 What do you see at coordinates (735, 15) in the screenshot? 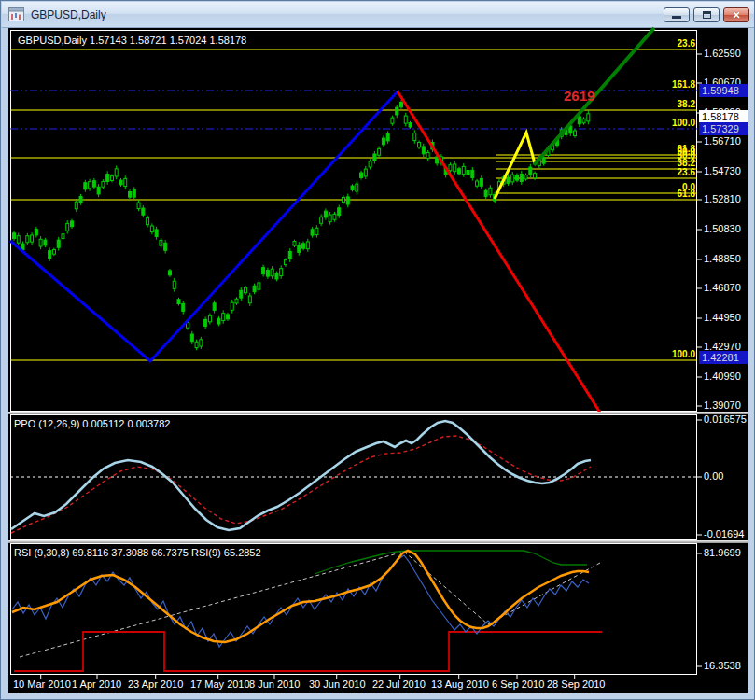
I see `close-icon: ✕` at bounding box center [735, 15].